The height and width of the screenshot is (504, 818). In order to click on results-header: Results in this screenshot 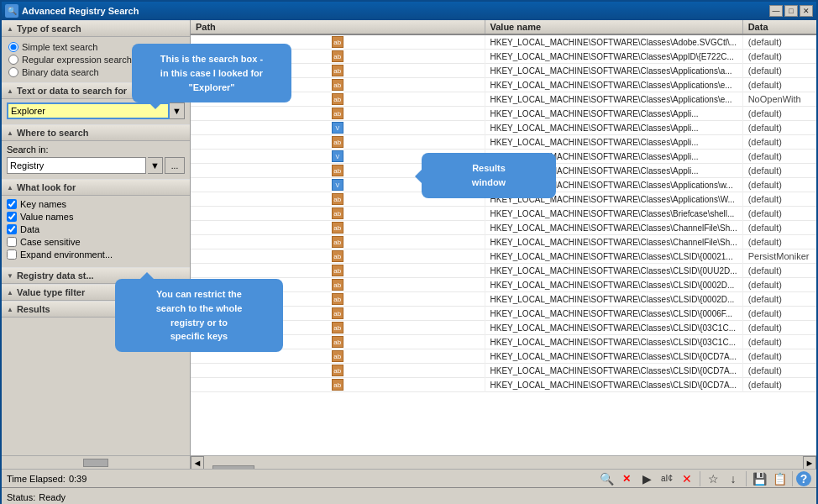, I will do `click(96, 309)`.